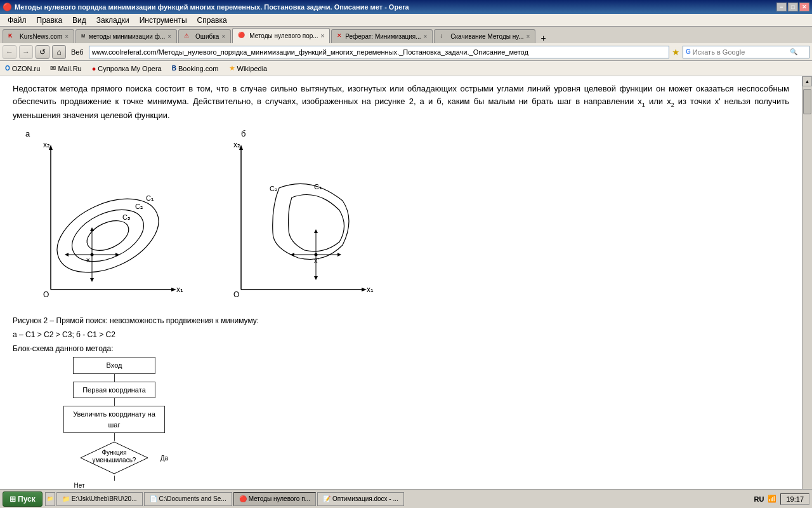 This screenshot has width=812, height=508. I want to click on close-button: ✕, so click(804, 7).